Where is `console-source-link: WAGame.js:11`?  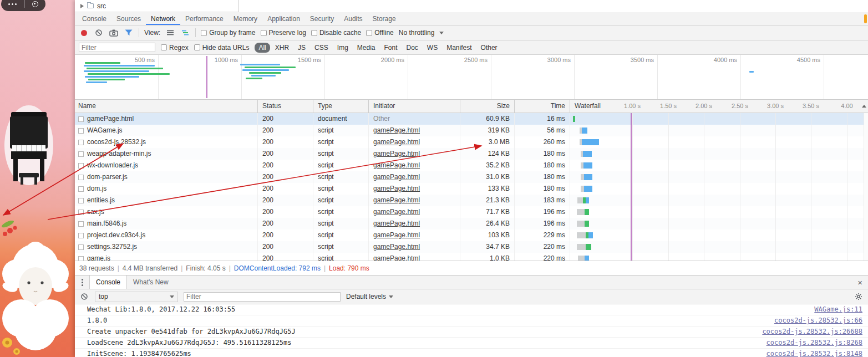 console-source-link: WAGame.js:11 is located at coordinates (839, 309).